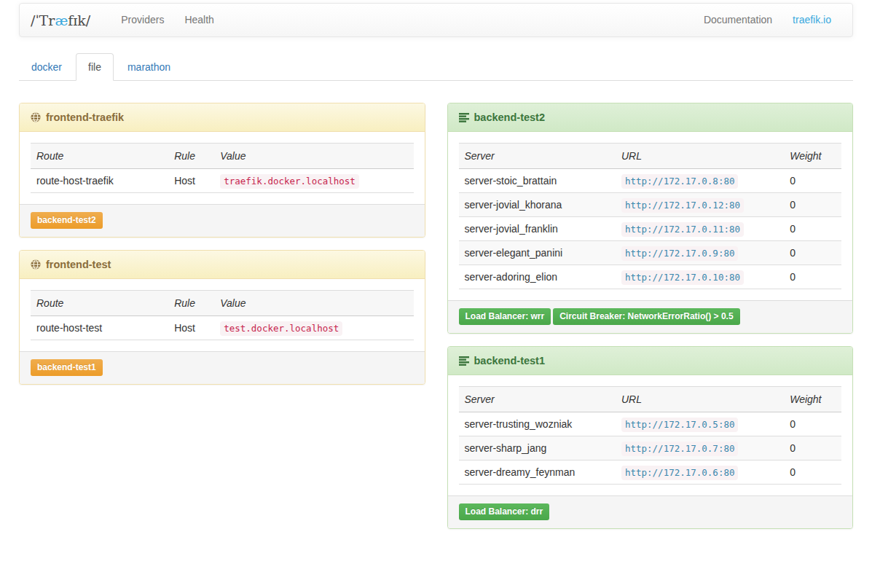 This screenshot has height=588, width=872. Describe the element at coordinates (313, 181) in the screenshot. I see `rule-value-cell: traefik.docker.localhost` at that location.